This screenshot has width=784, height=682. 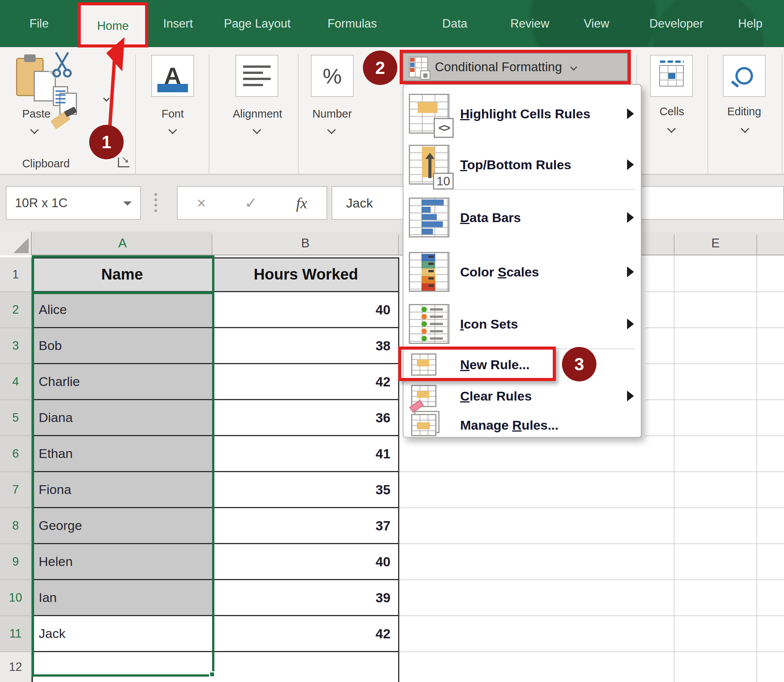 I want to click on tab-help: Help, so click(x=750, y=24).